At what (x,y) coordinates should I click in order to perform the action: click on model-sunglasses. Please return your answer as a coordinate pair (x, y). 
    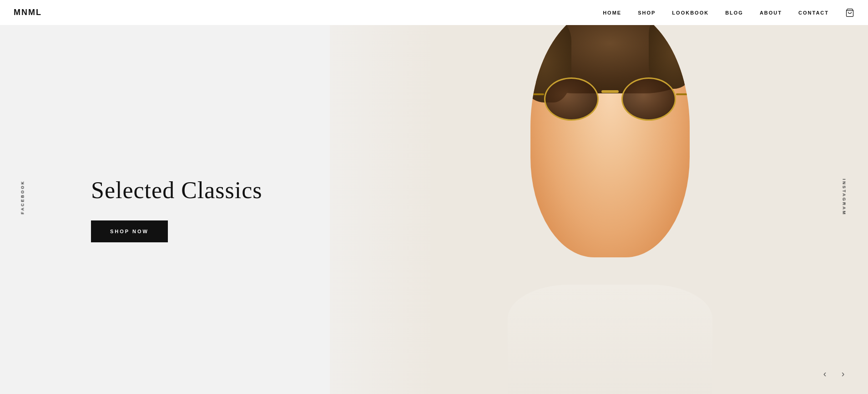
    Looking at the image, I should click on (610, 100).